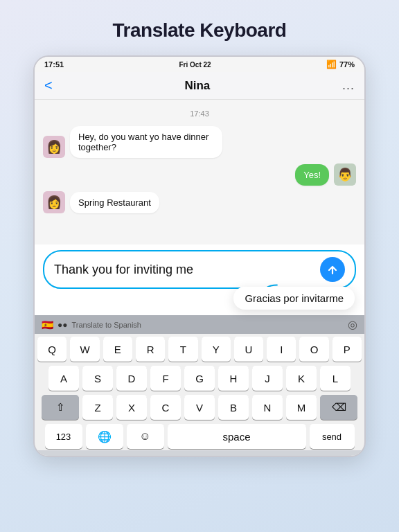 This screenshot has height=532, width=399. What do you see at coordinates (216, 349) in the screenshot?
I see `key-y: Y` at bounding box center [216, 349].